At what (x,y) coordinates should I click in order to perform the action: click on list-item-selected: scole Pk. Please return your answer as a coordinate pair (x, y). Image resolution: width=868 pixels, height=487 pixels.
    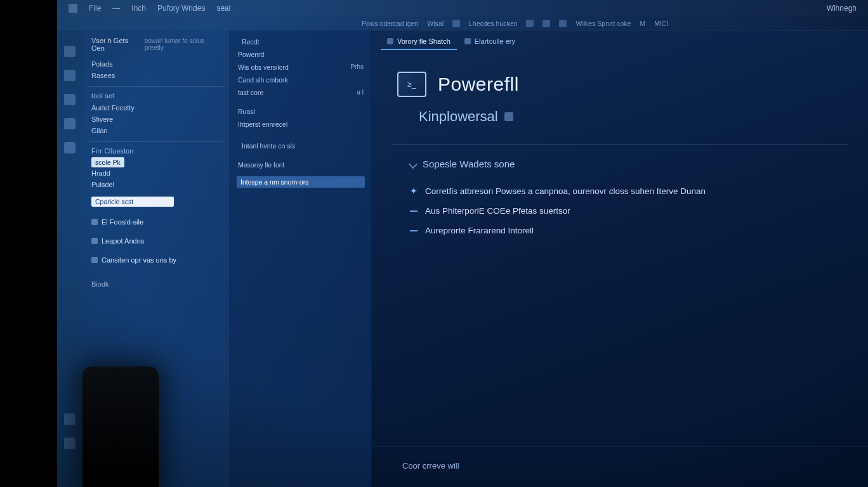
    Looking at the image, I should click on (108, 162).